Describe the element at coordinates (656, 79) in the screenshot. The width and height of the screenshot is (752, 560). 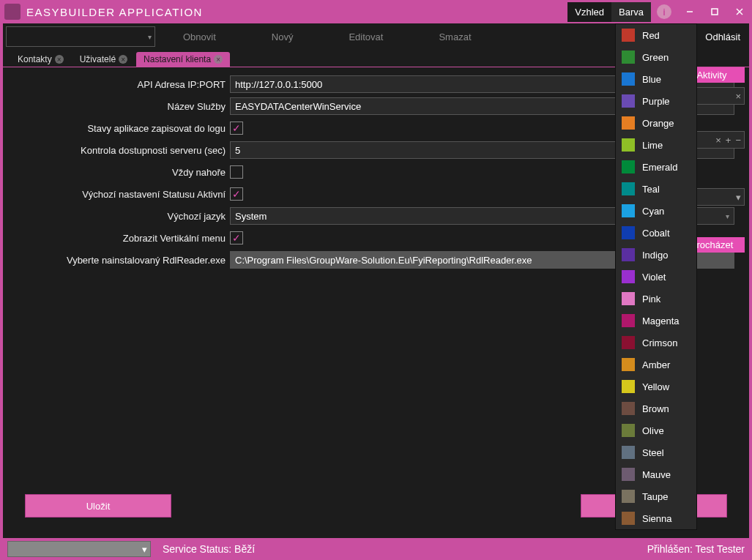
I see `color-item-blue: Blue` at that location.